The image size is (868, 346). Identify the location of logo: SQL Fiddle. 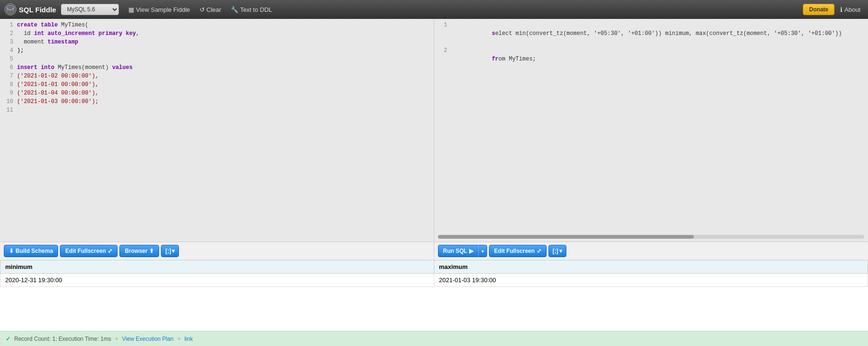
(30, 9).